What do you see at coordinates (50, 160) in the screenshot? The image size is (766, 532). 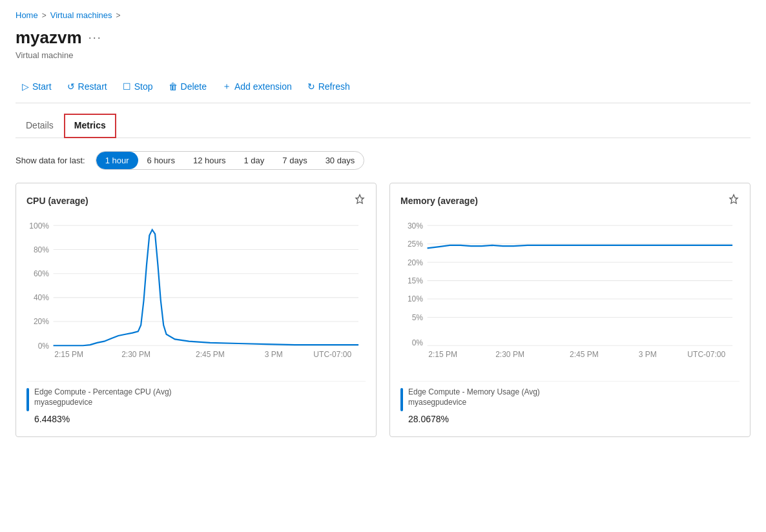 I see `time-filter-label: Show data for last:` at bounding box center [50, 160].